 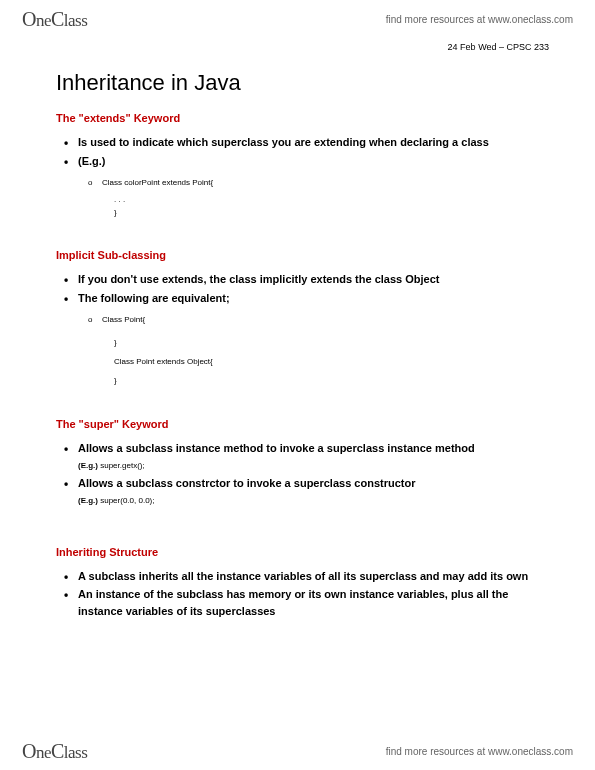 What do you see at coordinates (298, 594) in the screenshot?
I see `inherit-list: A subclass inherits all the instance var…` at bounding box center [298, 594].